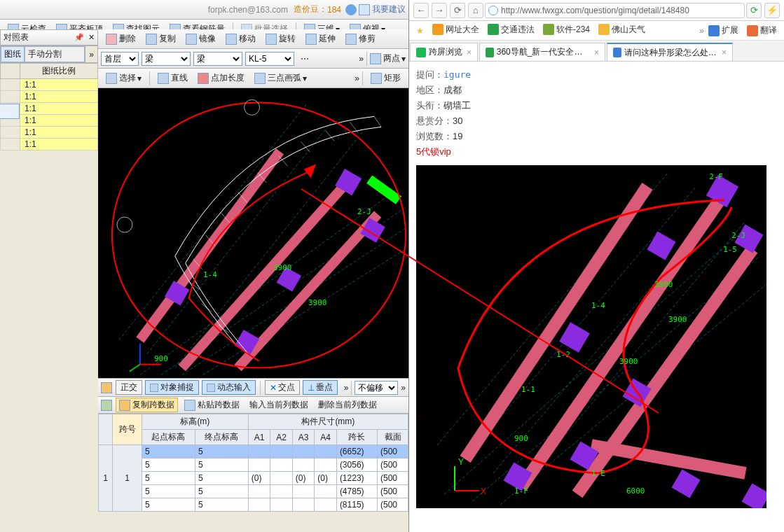  I want to click on floor-select: 首层, so click(120, 59).